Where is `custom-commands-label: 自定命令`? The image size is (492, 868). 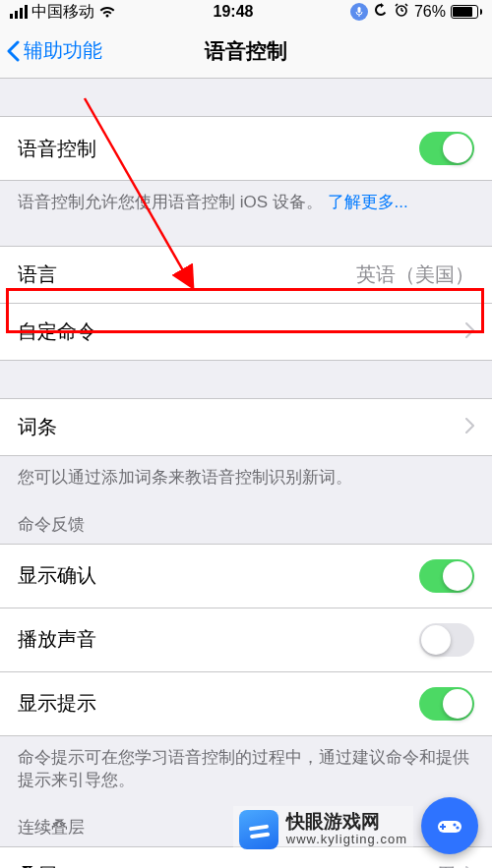
custom-commands-label: 自定命令 is located at coordinates (57, 332).